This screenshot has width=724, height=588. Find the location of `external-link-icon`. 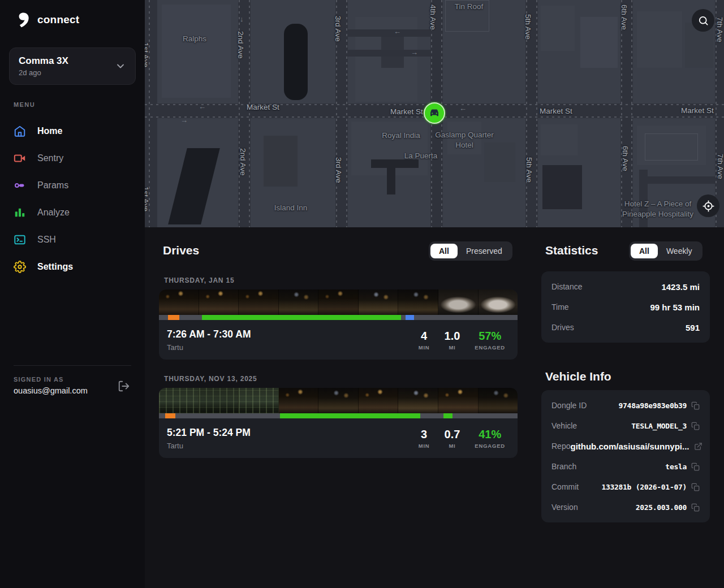

external-link-icon is located at coordinates (698, 447).